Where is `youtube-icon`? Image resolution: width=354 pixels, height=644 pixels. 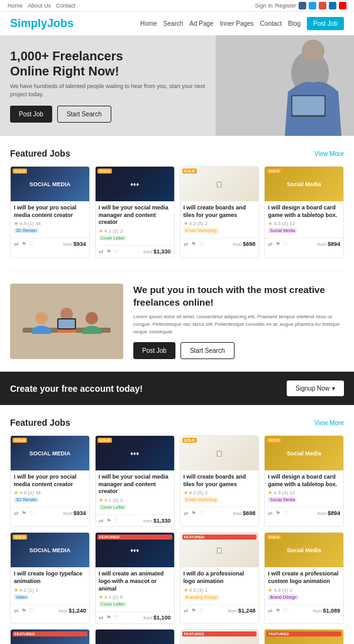
youtube-icon is located at coordinates (343, 6).